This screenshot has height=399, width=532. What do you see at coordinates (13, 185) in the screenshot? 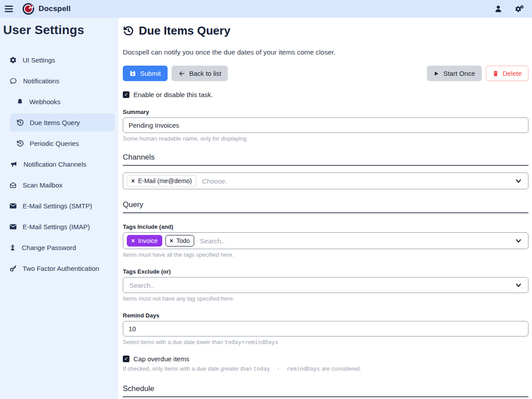
I see `mail-open-icon` at bounding box center [13, 185].